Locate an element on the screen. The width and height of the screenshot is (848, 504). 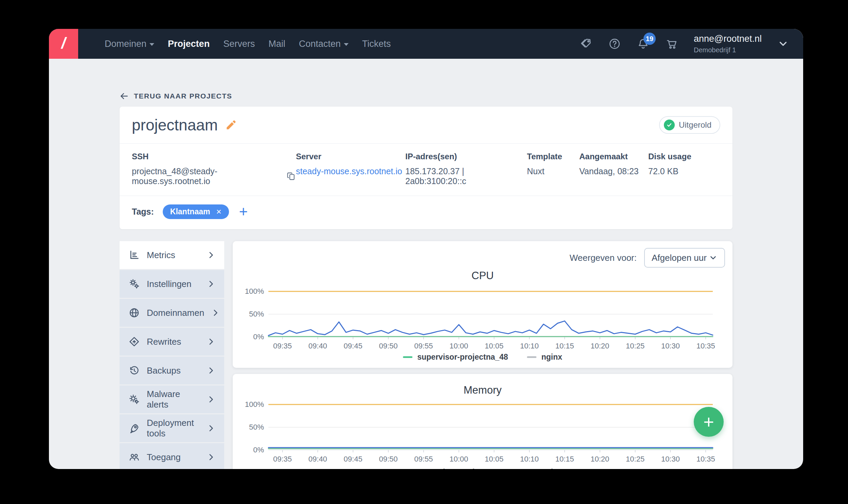
account-email: anne@rootnet.nl is located at coordinates (728, 39).